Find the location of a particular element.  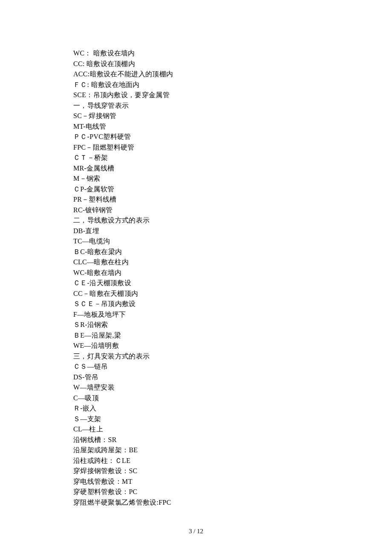

text-line: 沿屋架或跨屋架：BE is located at coordinates (197, 450).